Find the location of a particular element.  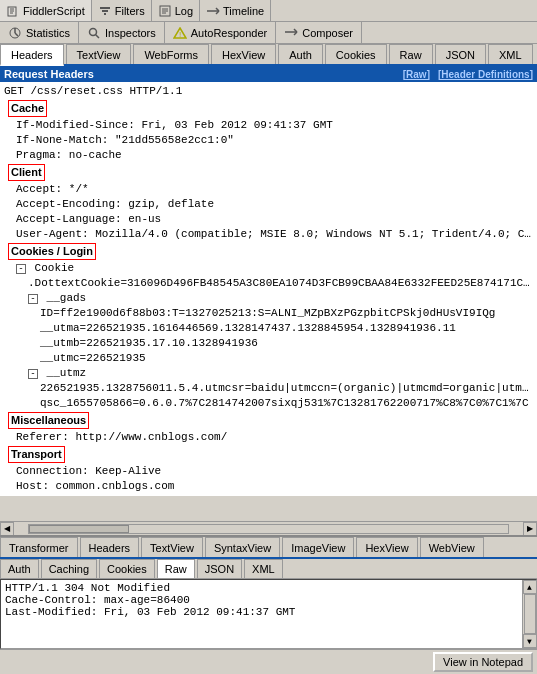

utmc-line: __utmc=226521935 is located at coordinates (268, 358).